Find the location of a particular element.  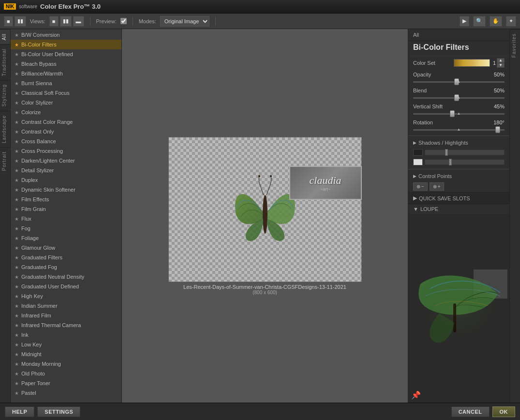

filter-item: ★Color Stylizer is located at coordinates (66, 103).